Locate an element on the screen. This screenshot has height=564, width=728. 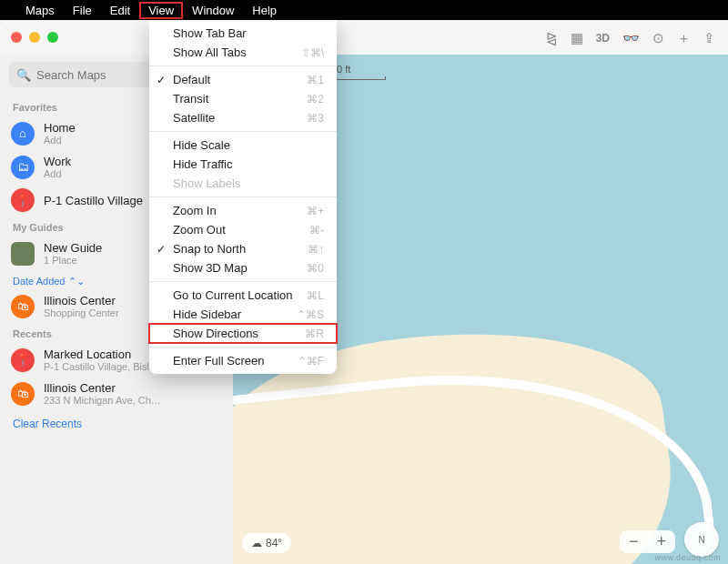
search-icon: 🔍 is located at coordinates (24, 75).